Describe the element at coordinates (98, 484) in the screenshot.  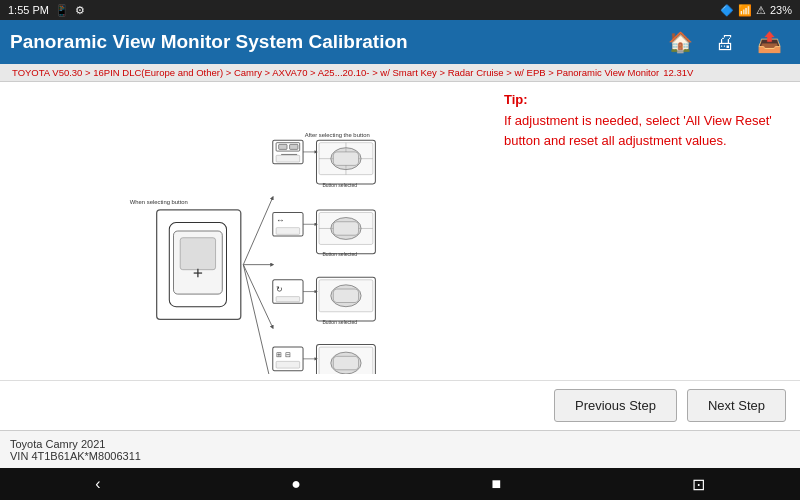
I see `back-button: ‹` at that location.